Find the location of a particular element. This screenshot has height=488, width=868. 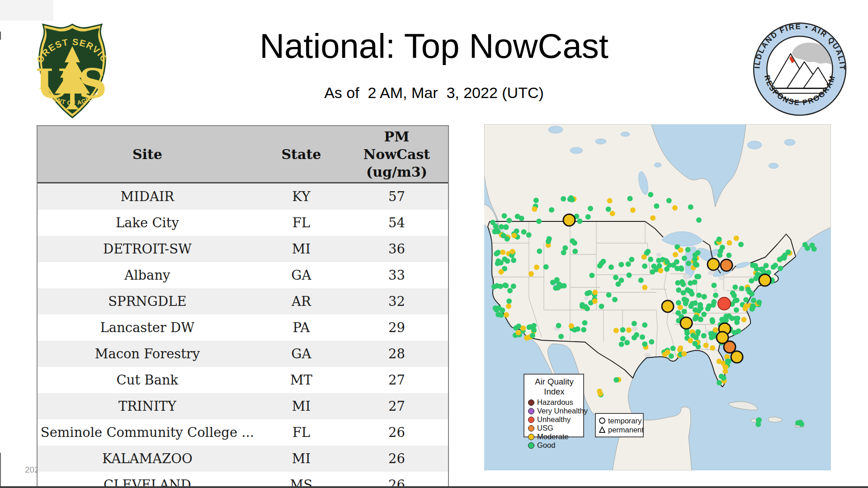

aqi-legend-item: Unhealthy is located at coordinates (554, 420).